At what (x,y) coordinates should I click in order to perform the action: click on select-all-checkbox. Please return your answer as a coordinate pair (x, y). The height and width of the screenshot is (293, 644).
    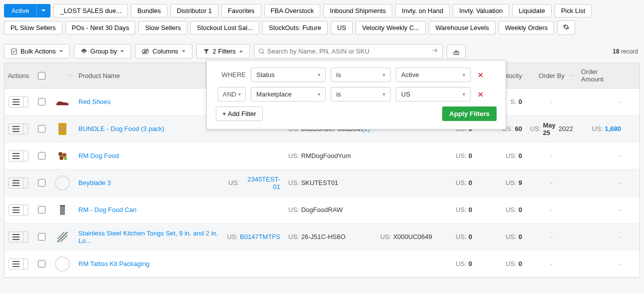
    Looking at the image, I should click on (42, 76).